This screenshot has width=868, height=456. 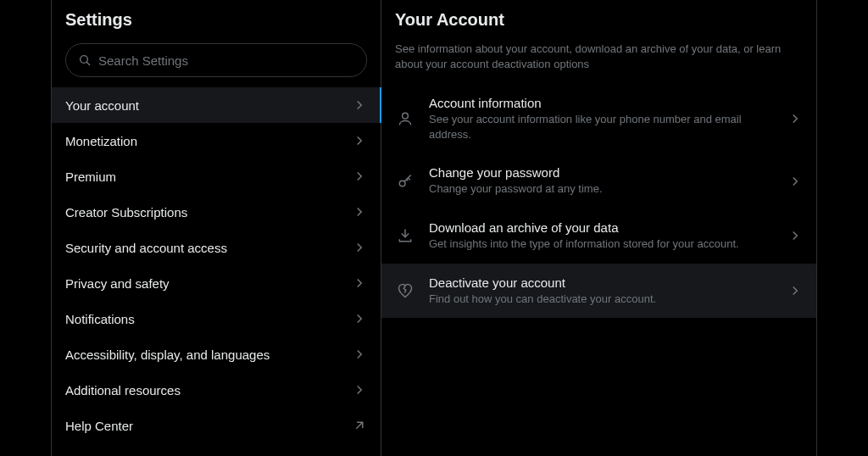 What do you see at coordinates (598, 236) in the screenshot?
I see `option-download-an-archive-of-your-data: Download an archive of your dataGet insi…` at bounding box center [598, 236].